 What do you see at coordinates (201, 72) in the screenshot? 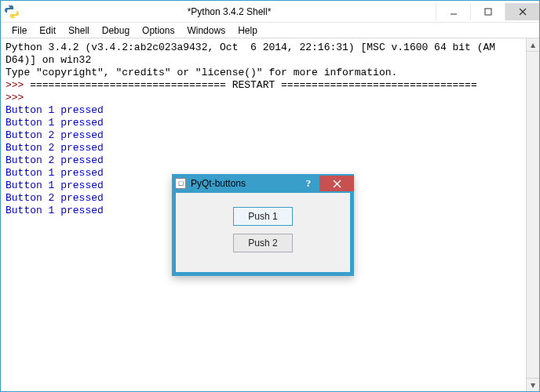
I see `banner-line-3: Type "copyright", "credits" or "license(…` at bounding box center [201, 72].